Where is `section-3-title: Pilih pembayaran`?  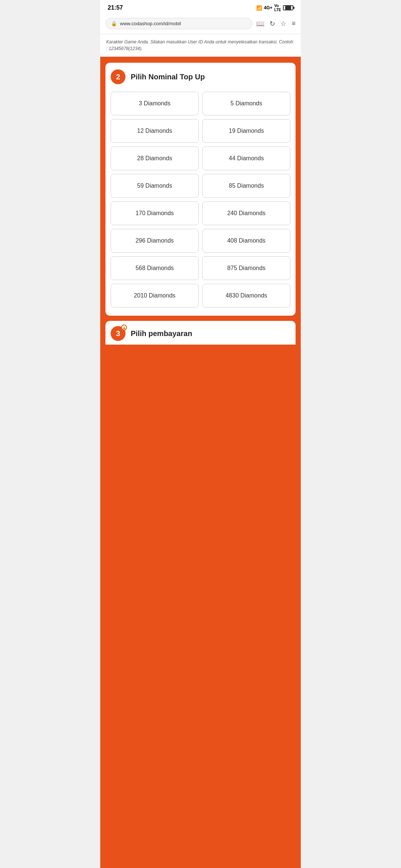
section-3-title: Pilih pembayaran is located at coordinates (162, 334).